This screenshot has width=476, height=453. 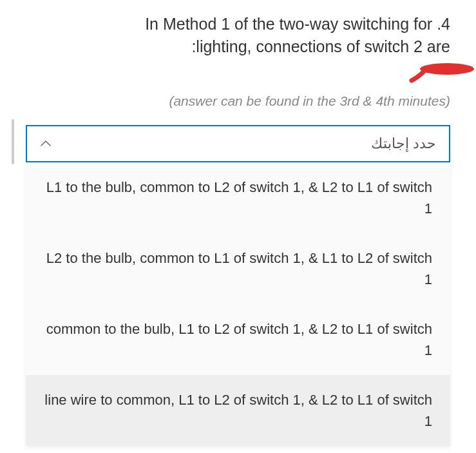 What do you see at coordinates (46, 144) in the screenshot?
I see `chevron-up-icon` at bounding box center [46, 144].